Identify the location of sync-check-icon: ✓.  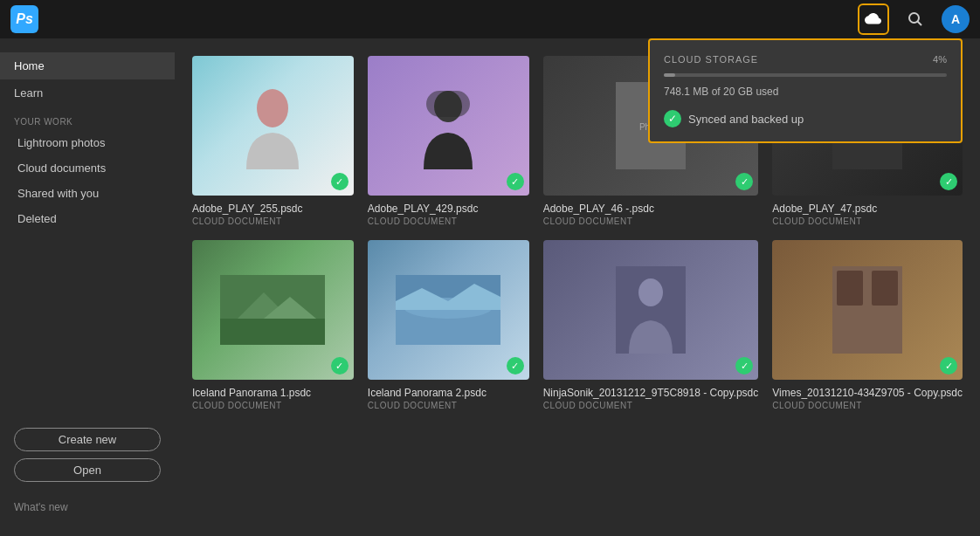
(673, 119).